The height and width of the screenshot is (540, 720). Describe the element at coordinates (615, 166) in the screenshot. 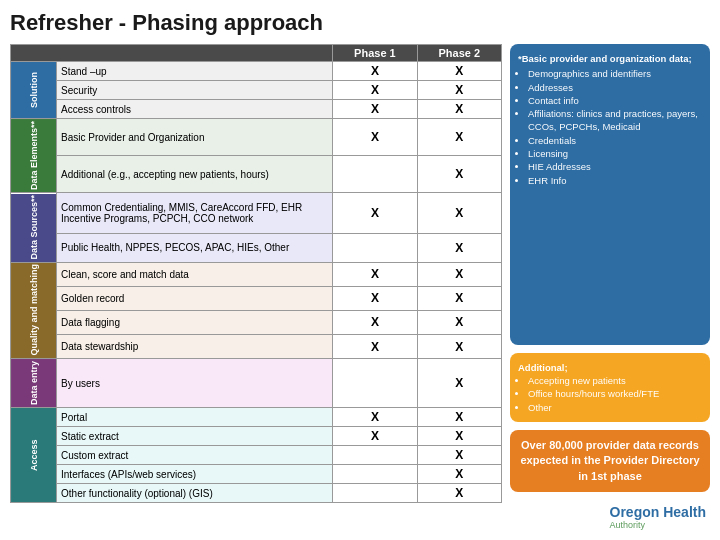

I see `blue-panel-item: HIE Addresses` at that location.